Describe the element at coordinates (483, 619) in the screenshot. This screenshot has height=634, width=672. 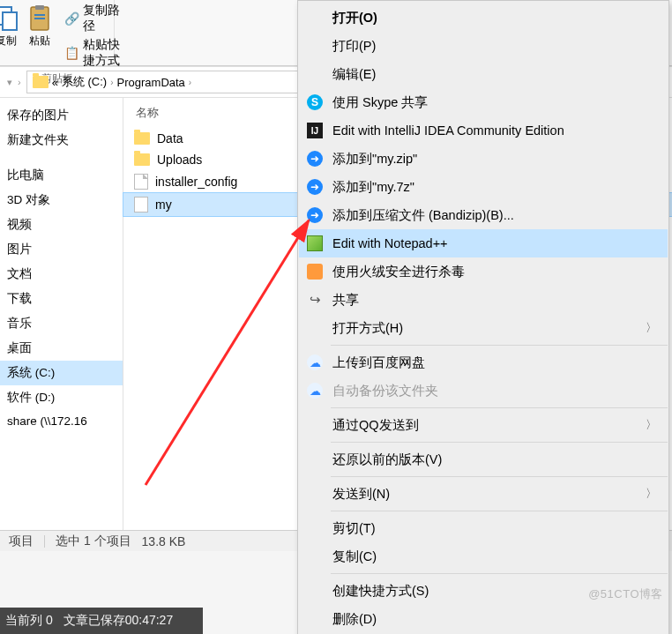
I see `ctx-delete: 删除(D)` at that location.